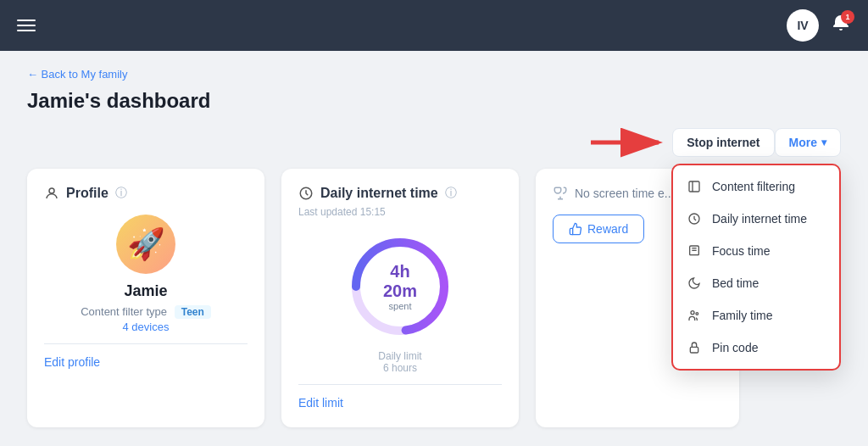 The height and width of the screenshot is (446, 868). Describe the element at coordinates (146, 312) in the screenshot. I see `profile-filter-type: Content filter type Teen` at that location.